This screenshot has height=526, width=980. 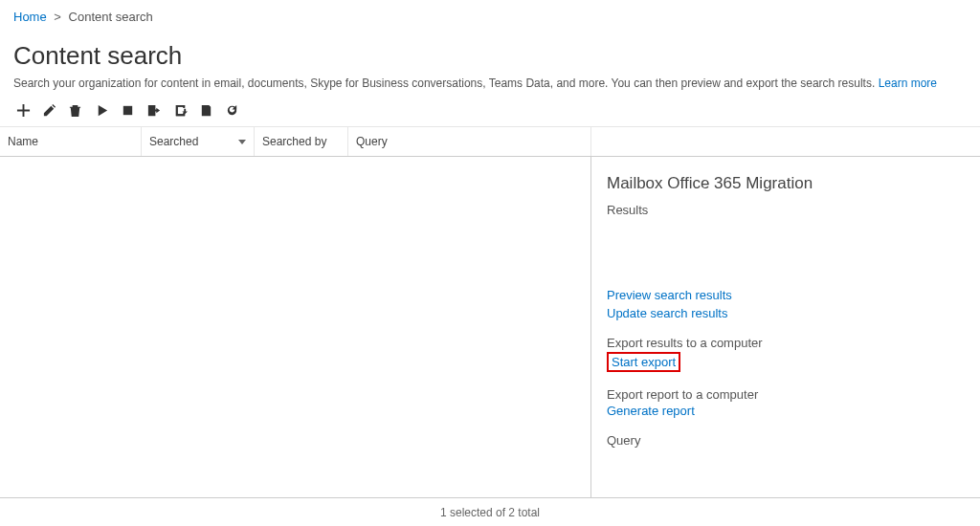 I want to click on report-icon, so click(x=207, y=111).